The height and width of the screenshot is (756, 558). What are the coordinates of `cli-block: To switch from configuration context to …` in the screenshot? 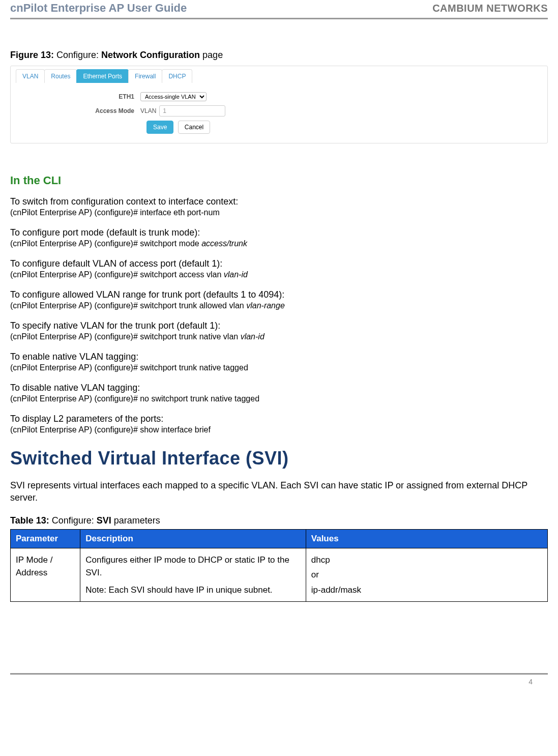 It's located at (279, 207).